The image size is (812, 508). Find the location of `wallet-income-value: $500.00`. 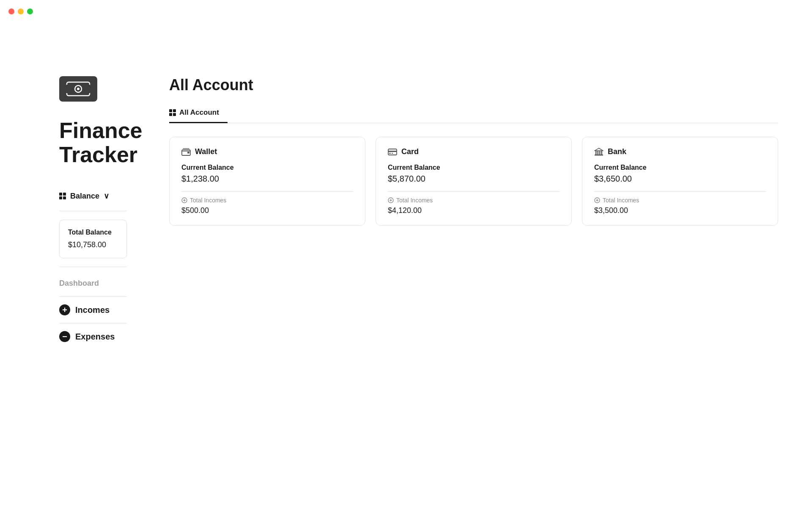

wallet-income-value: $500.00 is located at coordinates (267, 211).